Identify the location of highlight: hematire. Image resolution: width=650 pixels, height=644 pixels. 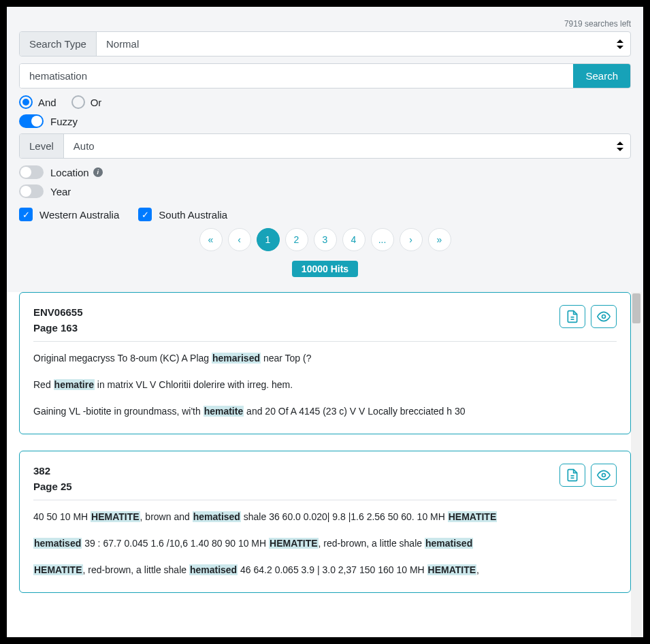
(74, 385).